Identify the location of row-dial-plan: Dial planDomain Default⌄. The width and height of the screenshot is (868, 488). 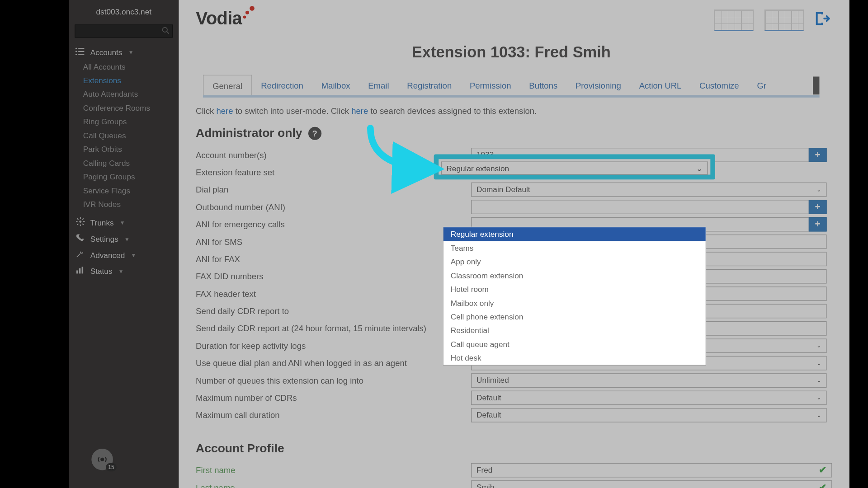
(511, 189).